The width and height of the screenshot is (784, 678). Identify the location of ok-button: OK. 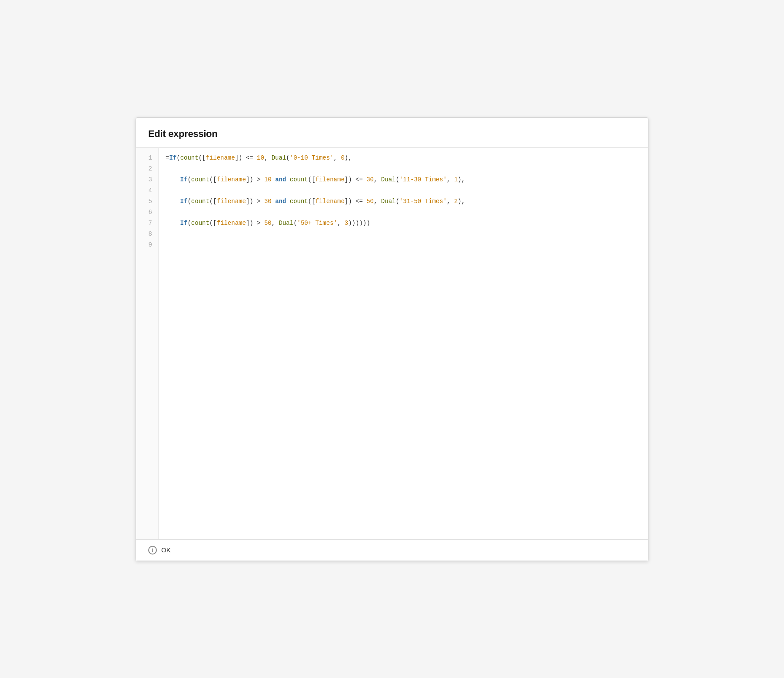
(166, 550).